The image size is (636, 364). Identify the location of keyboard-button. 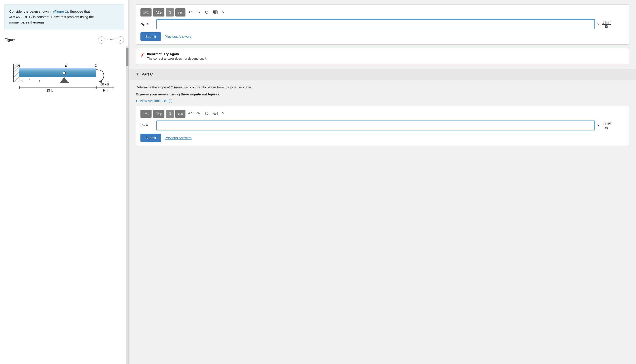
(215, 12).